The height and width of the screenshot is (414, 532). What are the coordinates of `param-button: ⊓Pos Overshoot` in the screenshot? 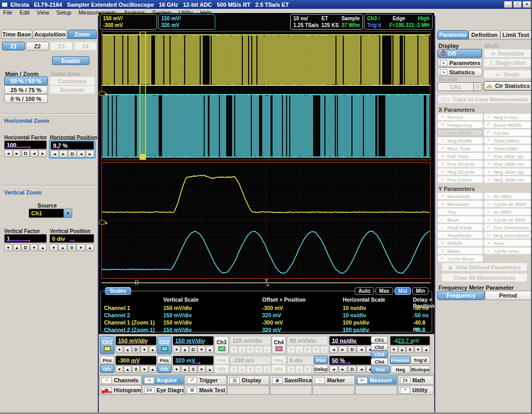 It's located at (508, 227).